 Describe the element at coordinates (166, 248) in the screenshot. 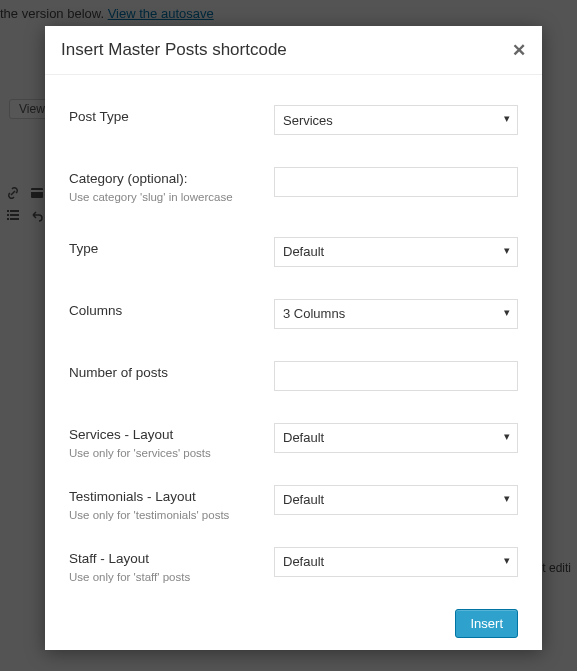

I see `type-label: Type` at that location.